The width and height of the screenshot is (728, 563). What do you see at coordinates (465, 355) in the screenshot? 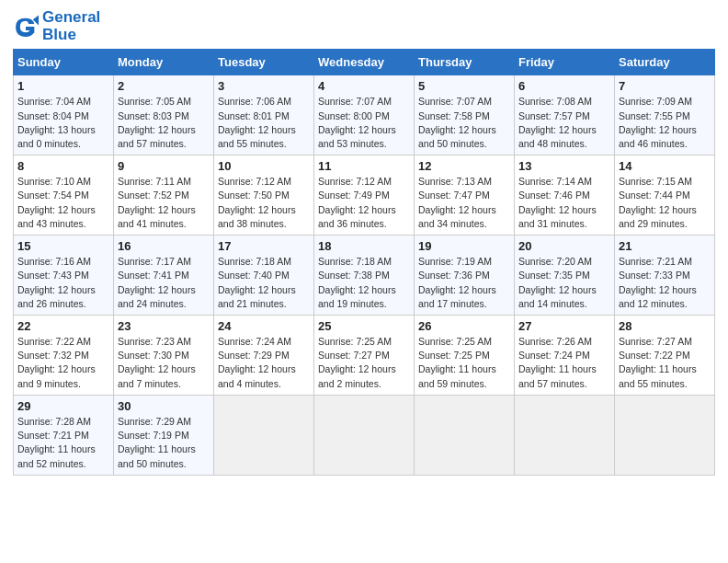
I see `calendar-cell: 26Sunrise: 7:25 AMSunset: 7:25 PMDayligh…` at bounding box center [465, 355].